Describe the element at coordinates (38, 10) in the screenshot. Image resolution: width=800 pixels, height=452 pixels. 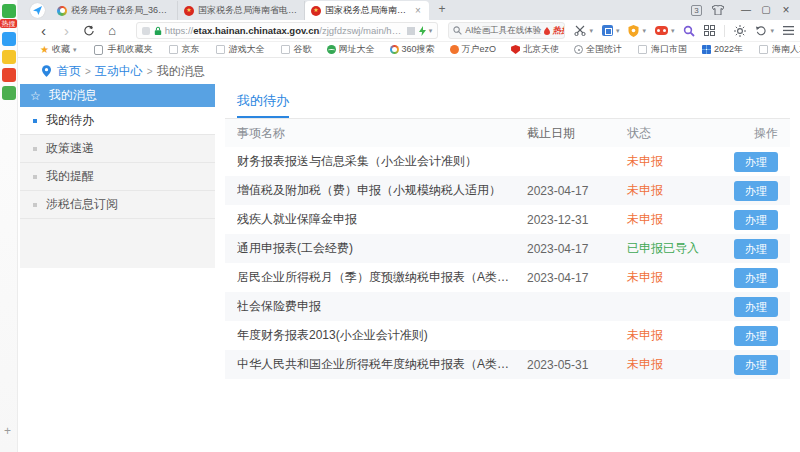
I see `browser-logo-icon` at that location.